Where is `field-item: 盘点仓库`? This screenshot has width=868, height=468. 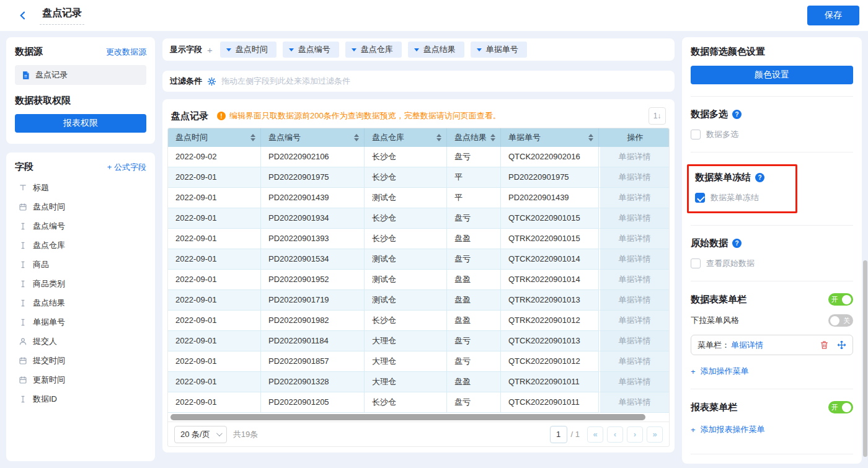 field-item: 盘点仓库 is located at coordinates (81, 245).